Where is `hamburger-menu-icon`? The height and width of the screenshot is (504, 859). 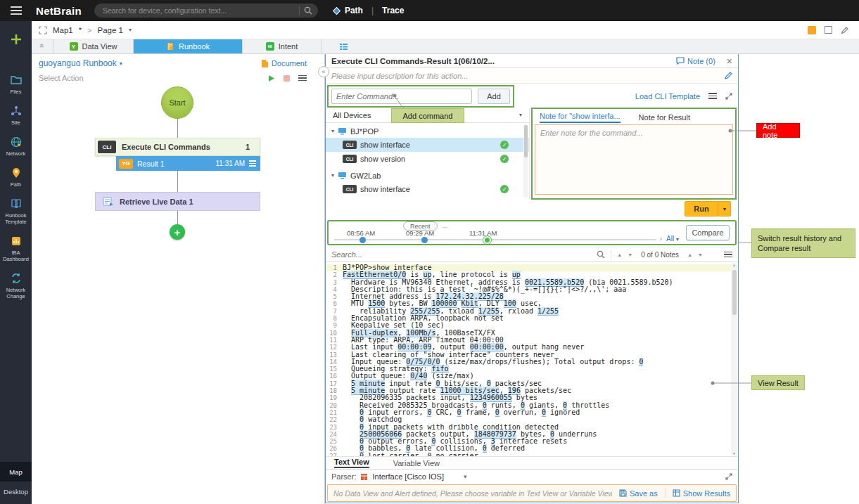
hamburger-menu-icon is located at coordinates (15, 11).